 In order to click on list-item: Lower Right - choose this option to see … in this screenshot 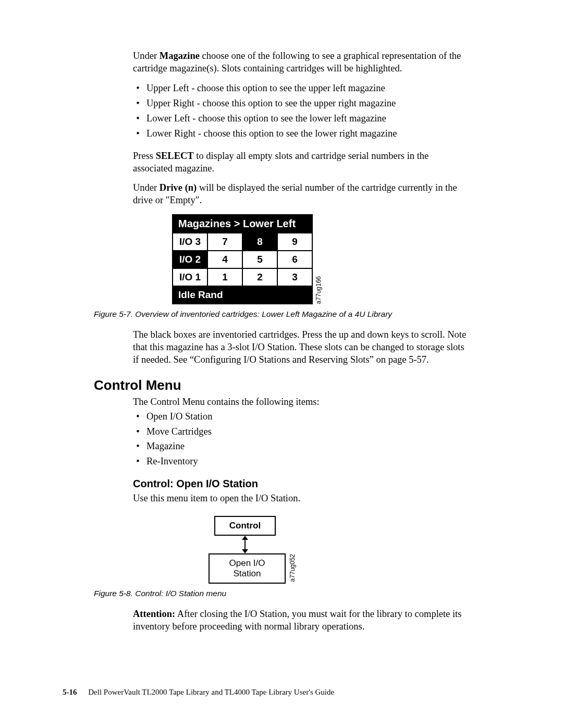, I will do `click(307, 133)`.